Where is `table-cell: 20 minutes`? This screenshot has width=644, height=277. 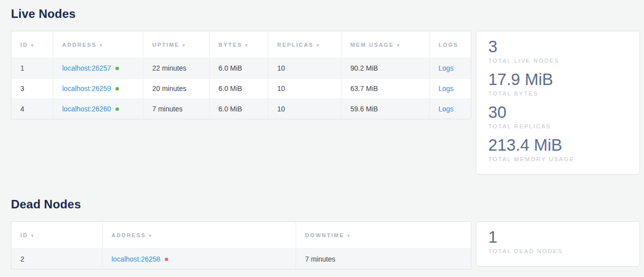
table-cell: 20 minutes is located at coordinates (176, 89).